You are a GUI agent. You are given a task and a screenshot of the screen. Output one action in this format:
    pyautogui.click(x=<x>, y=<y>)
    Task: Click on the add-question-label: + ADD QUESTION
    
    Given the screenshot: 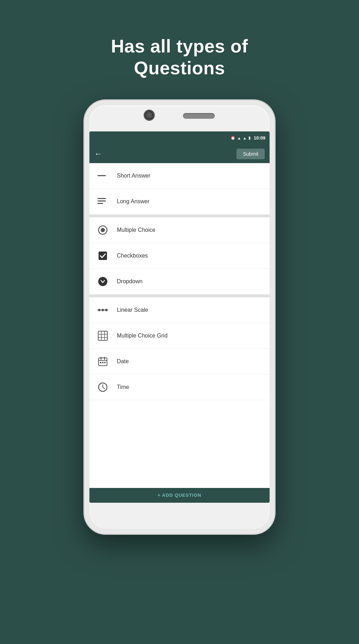 What is the action you would take?
    pyautogui.click(x=180, y=495)
    